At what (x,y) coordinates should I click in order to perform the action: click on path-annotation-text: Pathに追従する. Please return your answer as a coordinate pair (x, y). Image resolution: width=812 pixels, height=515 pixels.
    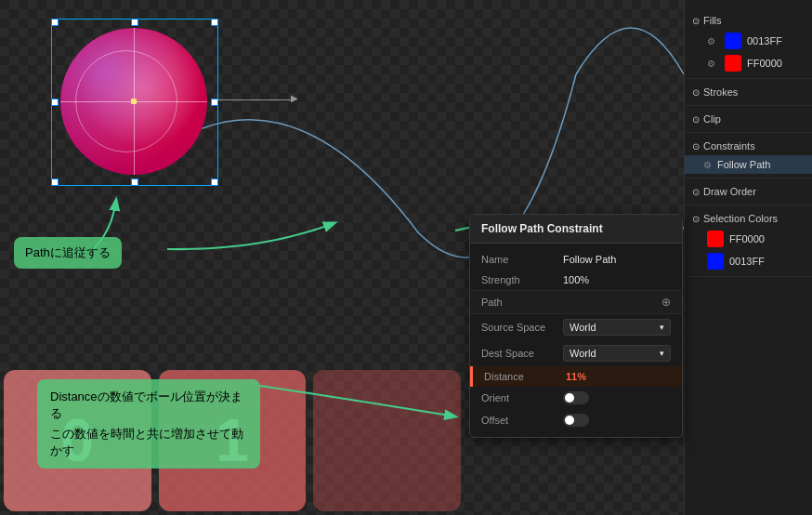
    Looking at the image, I should click on (68, 253).